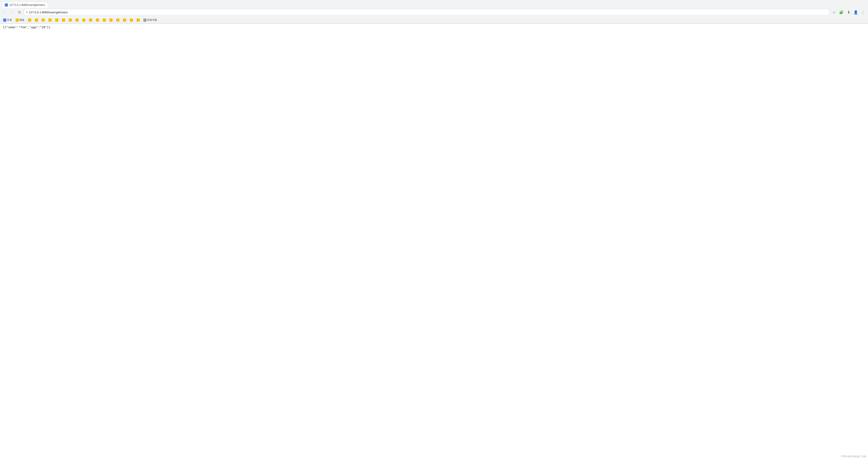 The width and height of the screenshot is (868, 459). What do you see at coordinates (7, 20) in the screenshot?
I see `bookmark-baidu: 百度` at bounding box center [7, 20].